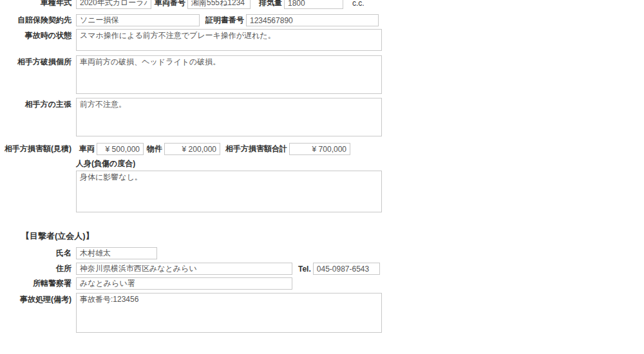 This screenshot has height=354, width=644. I want to click on police-station-label: 所轄警察署, so click(37, 283).